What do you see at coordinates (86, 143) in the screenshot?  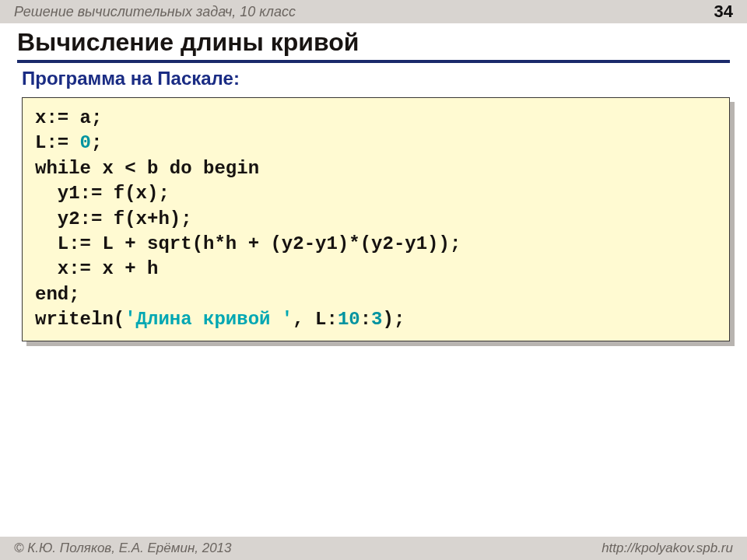 I see `code-number: 0` at bounding box center [86, 143].